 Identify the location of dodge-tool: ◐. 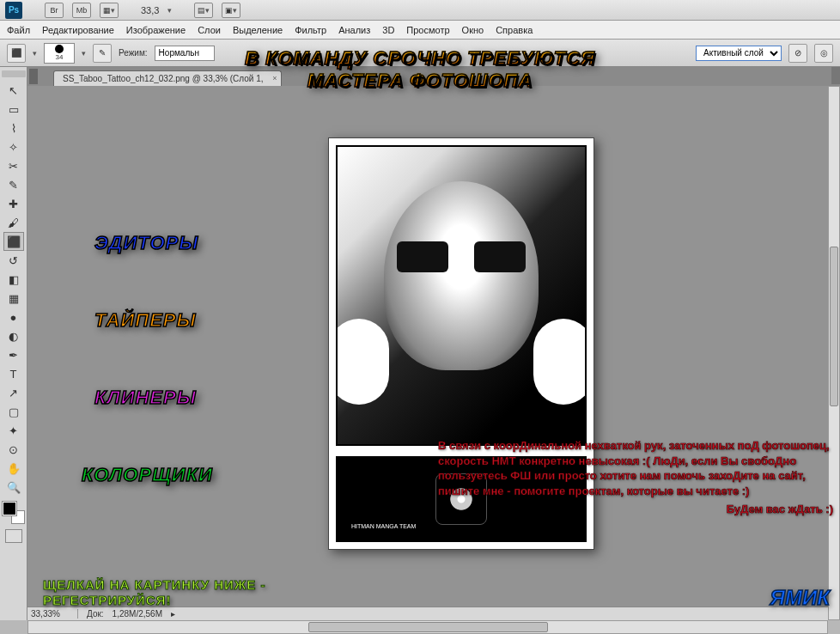
(14, 336).